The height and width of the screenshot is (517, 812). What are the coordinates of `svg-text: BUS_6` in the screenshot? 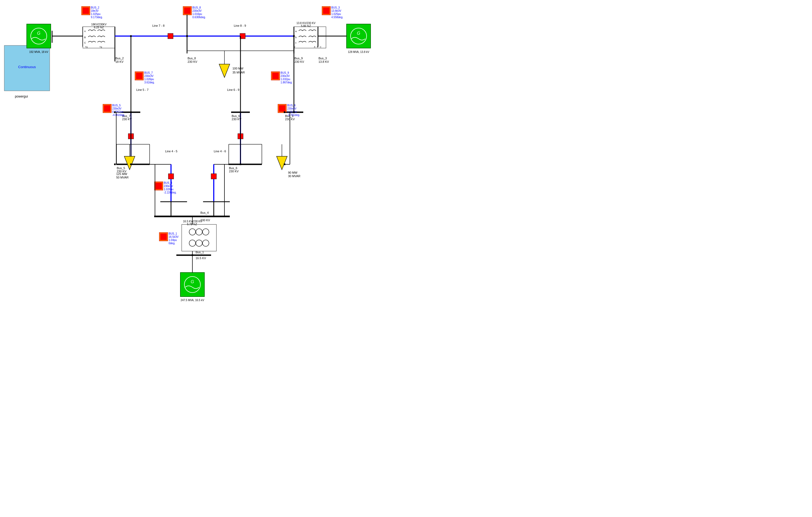 It's located at (291, 105).